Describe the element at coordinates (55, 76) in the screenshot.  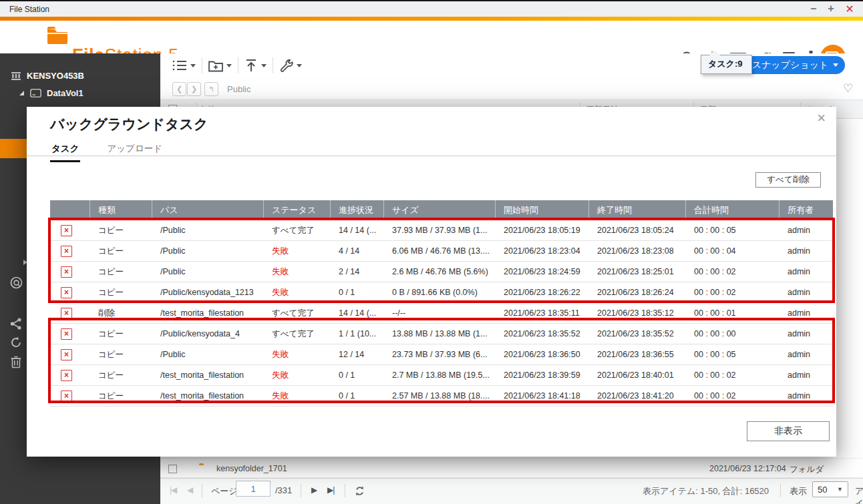
I see `sidebar-item-nas-label: KENSYO453B` at that location.